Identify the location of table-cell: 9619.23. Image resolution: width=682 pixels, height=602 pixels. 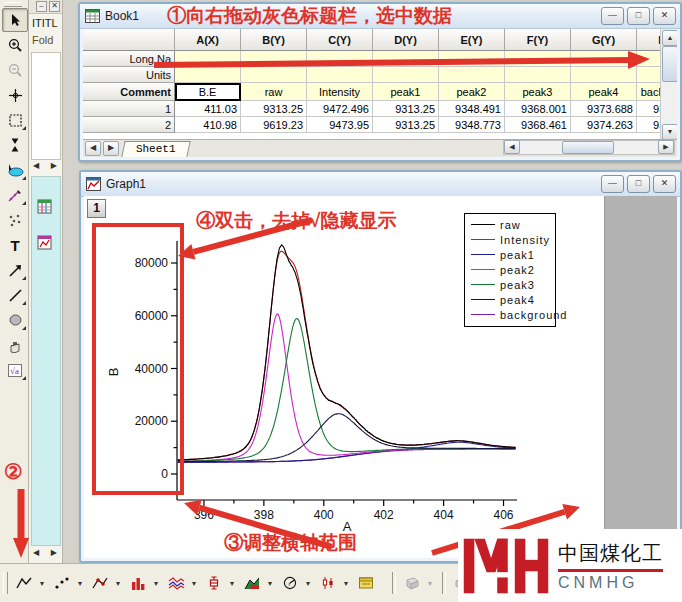
(274, 125).